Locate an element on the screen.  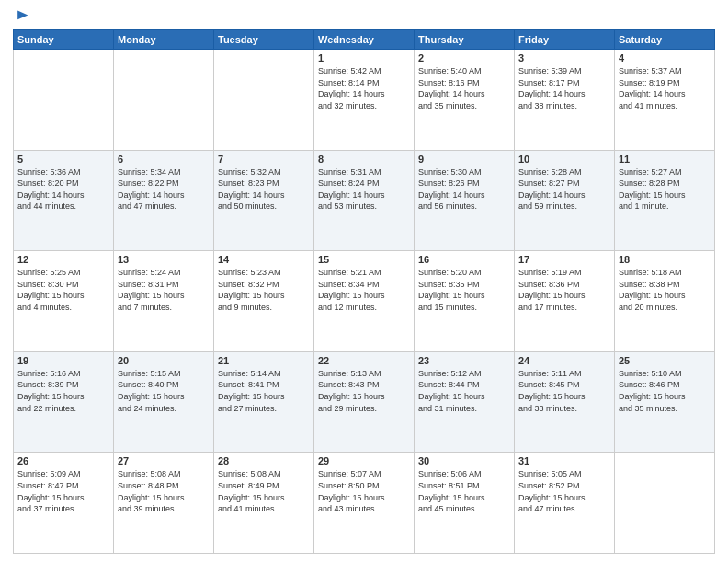
calendar-header-wednesday: Wednesday is located at coordinates (364, 40).